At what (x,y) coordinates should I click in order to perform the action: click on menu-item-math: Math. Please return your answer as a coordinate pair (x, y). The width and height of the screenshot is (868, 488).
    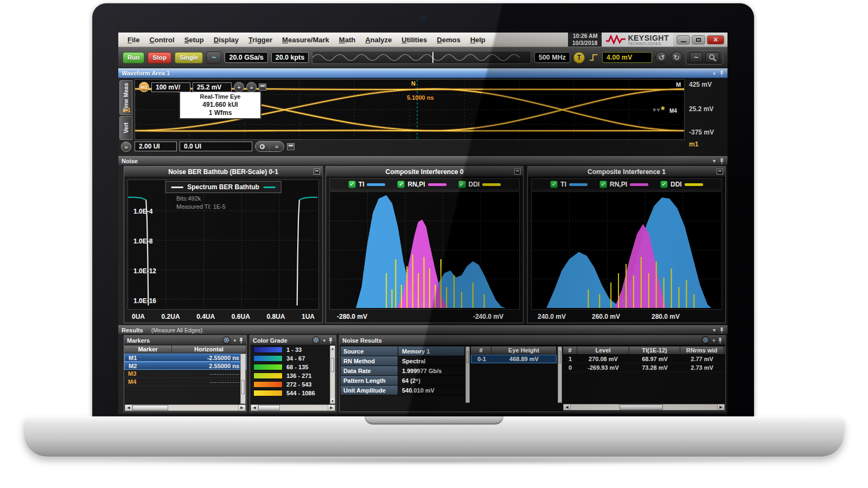
    Looking at the image, I should click on (347, 40).